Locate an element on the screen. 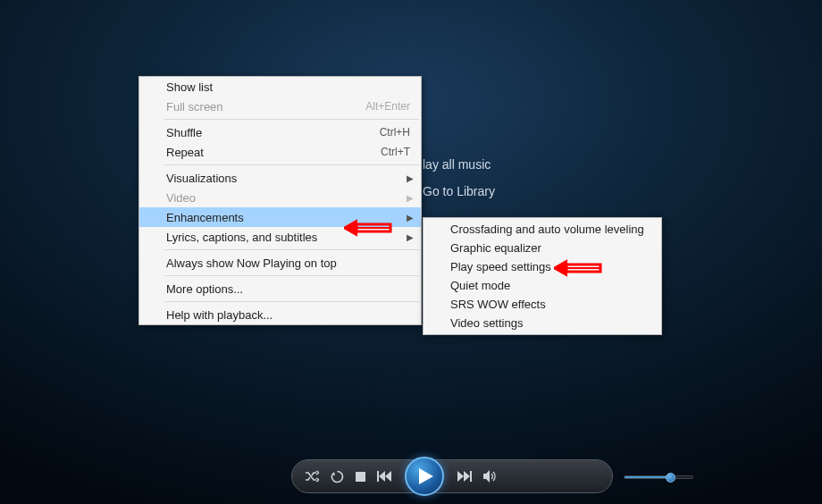 The image size is (822, 504). menu-label: Always show Now Playing on top is located at coordinates (252, 263).